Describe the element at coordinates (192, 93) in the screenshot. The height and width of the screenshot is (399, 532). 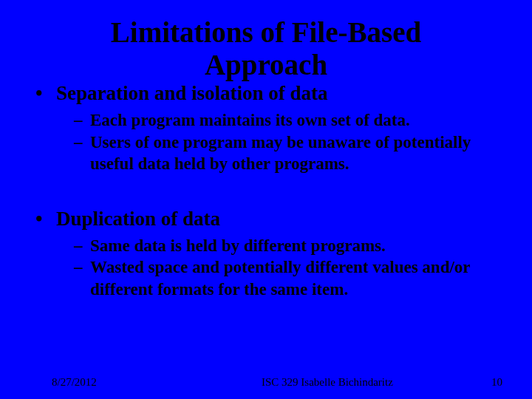
I see `bullet-heading: Separation and isolation of data` at that location.